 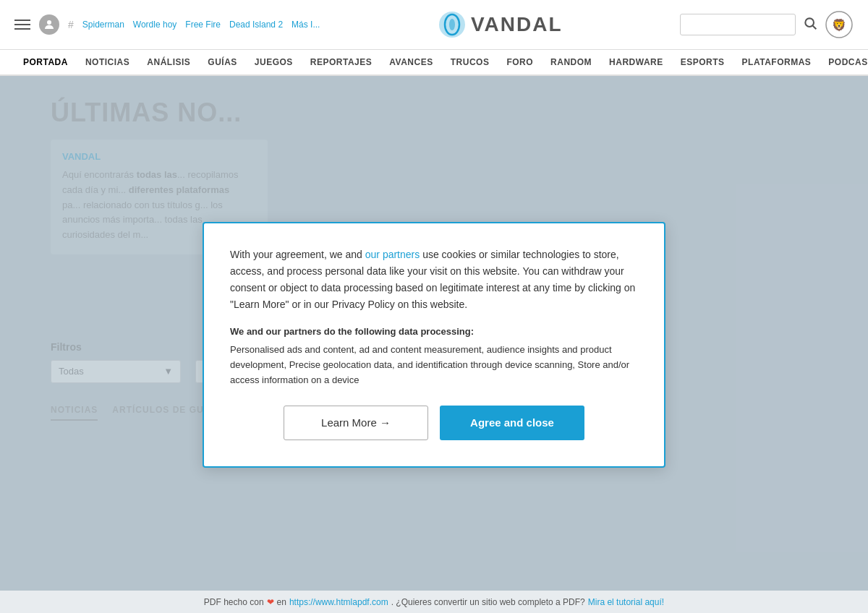 What do you see at coordinates (843, 62) in the screenshot?
I see `nav-podcast: Podcast` at bounding box center [843, 62].